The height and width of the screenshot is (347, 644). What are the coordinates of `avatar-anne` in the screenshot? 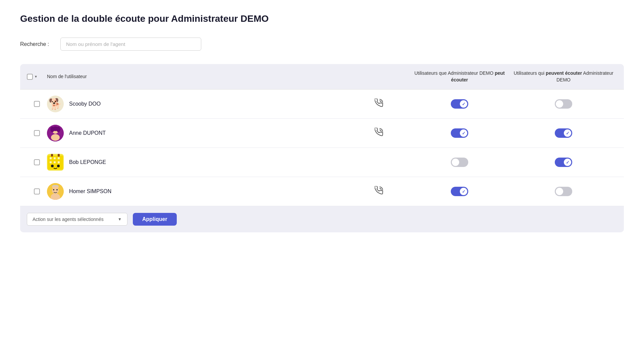 It's located at (55, 133).